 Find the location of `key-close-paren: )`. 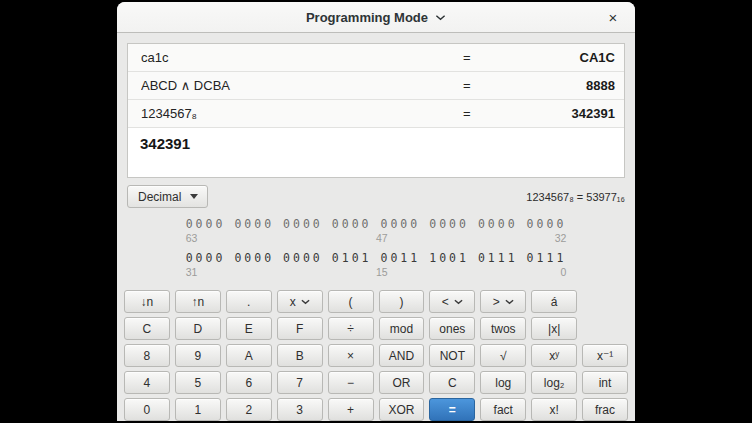

key-close-paren: ) is located at coordinates (402, 302).